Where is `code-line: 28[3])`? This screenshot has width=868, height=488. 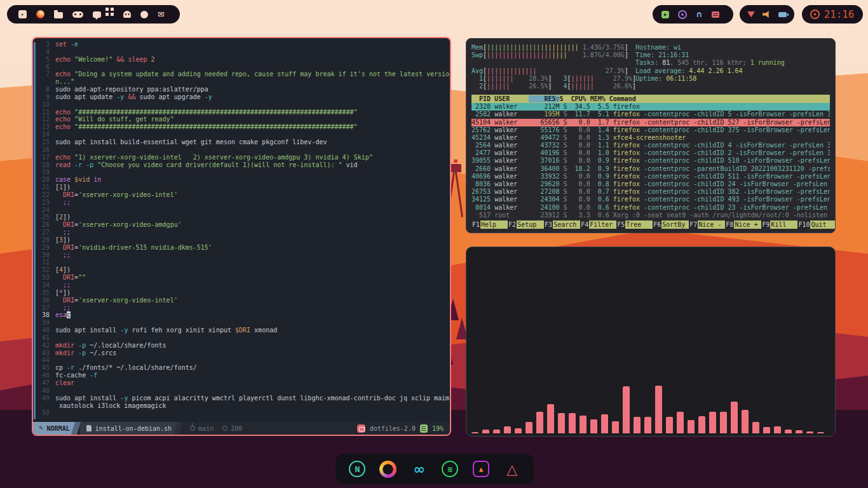 code-line: 28[3]) is located at coordinates (243, 240).